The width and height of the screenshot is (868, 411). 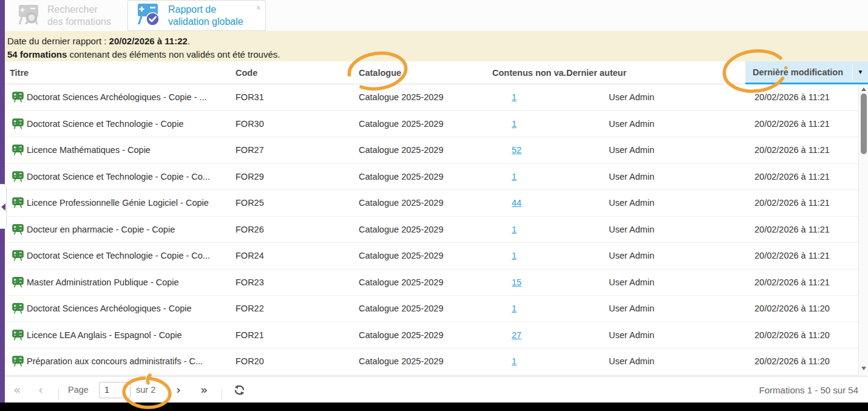 What do you see at coordinates (432, 203) in the screenshot?
I see `table-row: Licence Professionnelle Génie Logiciel -…` at bounding box center [432, 203].